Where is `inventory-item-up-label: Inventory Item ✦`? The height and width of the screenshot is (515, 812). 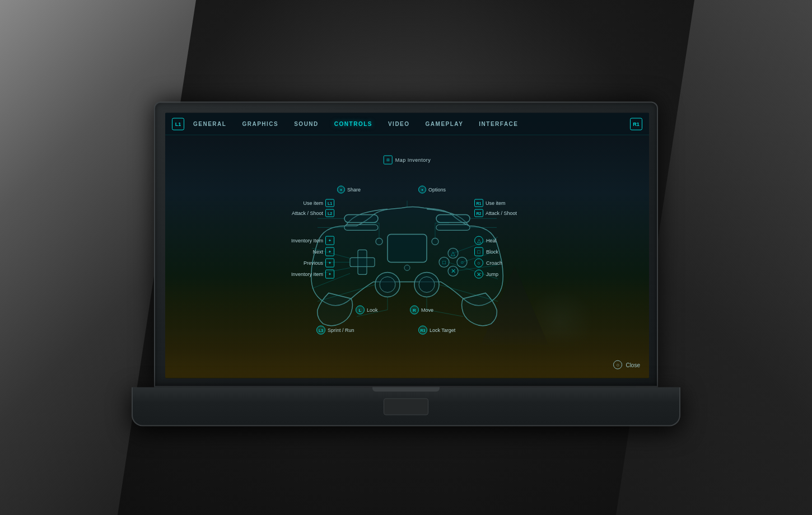
inventory-item-up-label: Inventory Item ✦ is located at coordinates (292, 241).